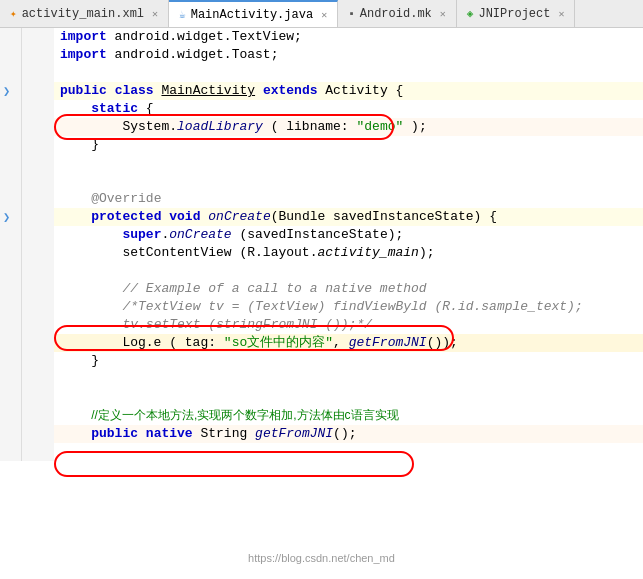 Image resolution: width=643 pixels, height=579 pixels. Describe the element at coordinates (322, 307) in the screenshot. I see `code-line-16: /*TextView tv = (TextView) findViewByld …` at that location.